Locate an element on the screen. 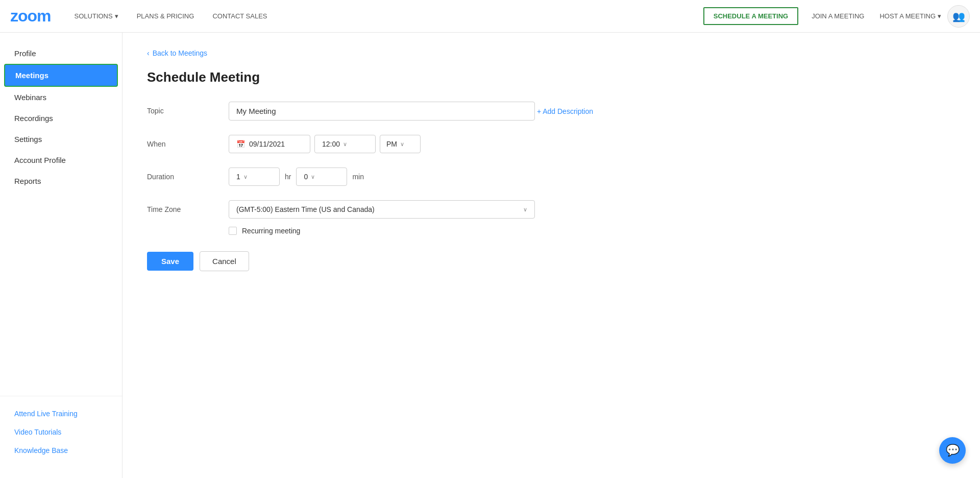 This screenshot has height=478, width=980. duration-label: Duration is located at coordinates (188, 174).